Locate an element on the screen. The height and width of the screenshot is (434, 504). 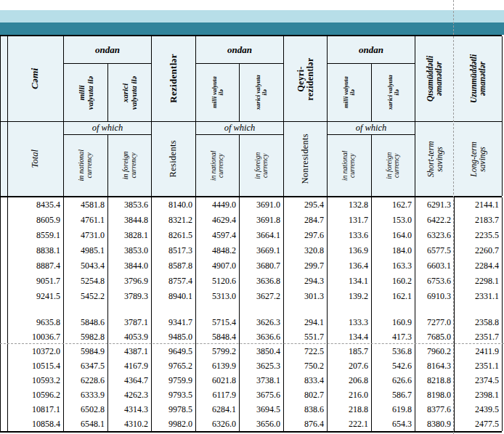
value-cell: 134.1 is located at coordinates (350, 282).